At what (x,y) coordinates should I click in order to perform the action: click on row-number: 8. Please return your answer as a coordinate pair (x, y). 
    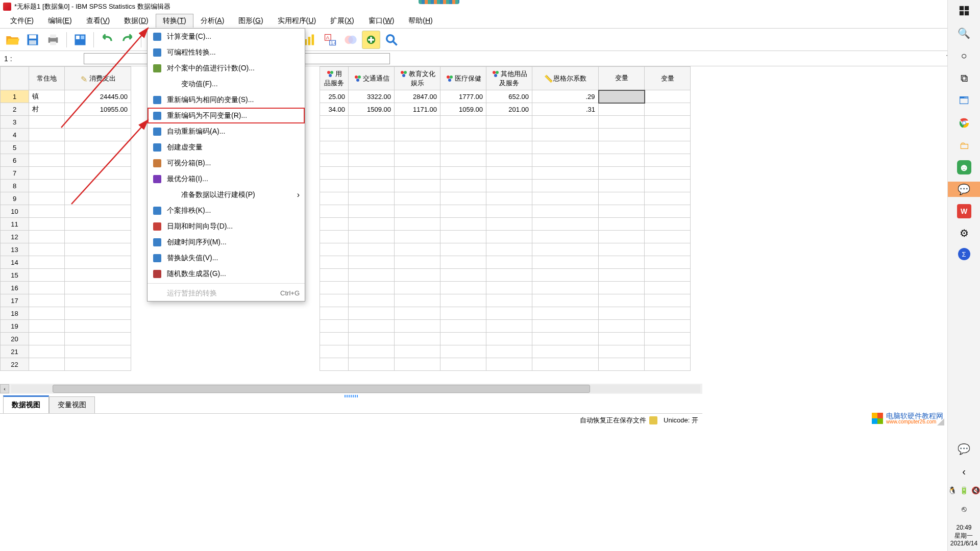
    Looking at the image, I should click on (15, 186).